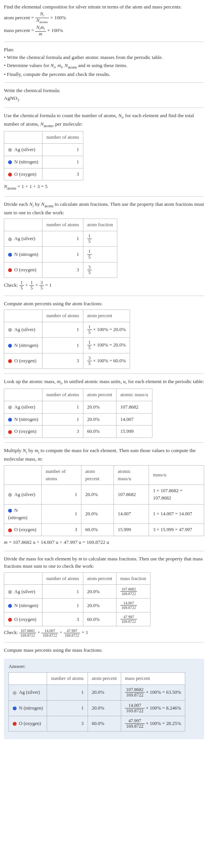 This screenshot has width=208, height=868. Describe the element at coordinates (19, 30) in the screenshot. I see `mass-percent-lhs: mass percent =` at that location.